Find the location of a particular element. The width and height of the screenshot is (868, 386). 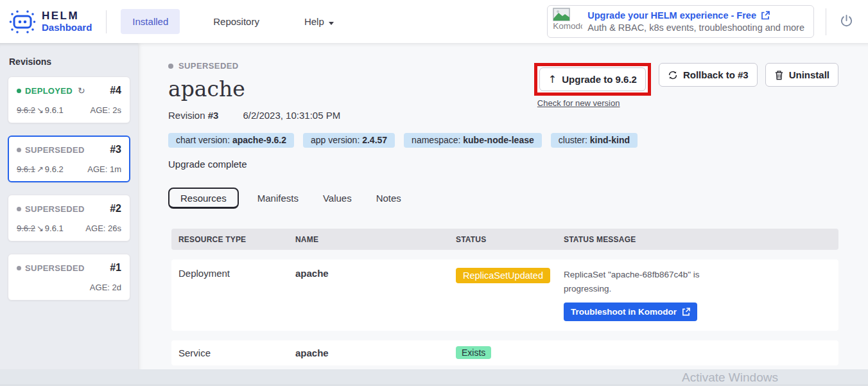

banner-alt-text: Komodor is located at coordinates (568, 26).